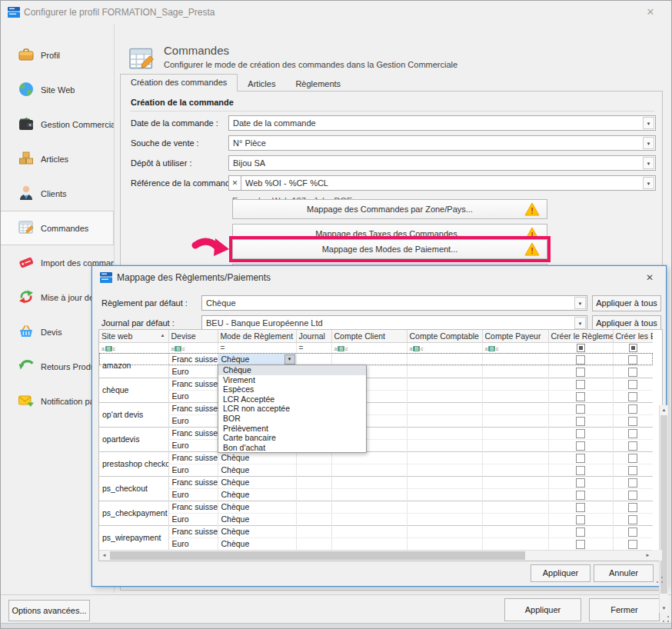 This screenshot has height=629, width=672. Describe the element at coordinates (193, 336) in the screenshot. I see `col-devise: Devise` at that location.